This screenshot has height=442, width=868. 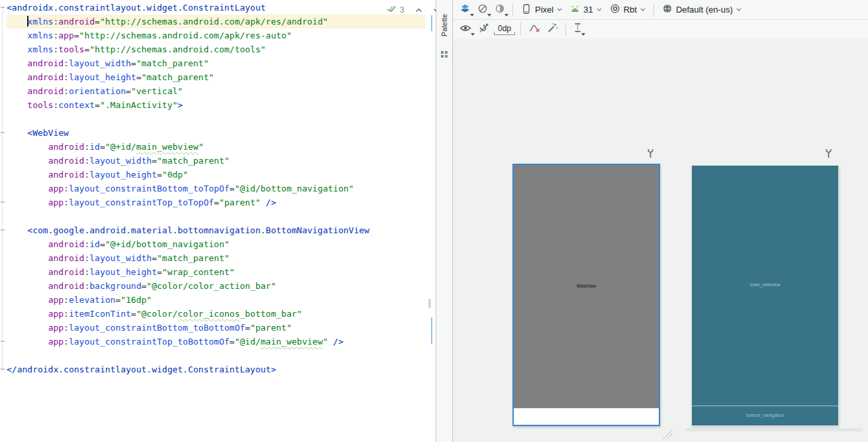 I want to click on code-line: xmlns:tools="http://schemas.android.com/…, so click(x=216, y=49).